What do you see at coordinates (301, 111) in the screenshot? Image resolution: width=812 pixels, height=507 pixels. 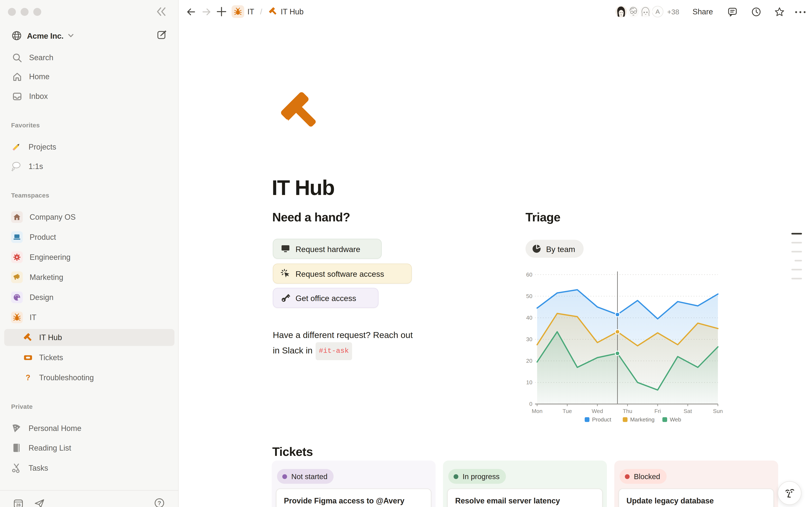 I see `page-hammer-icon` at bounding box center [301, 111].